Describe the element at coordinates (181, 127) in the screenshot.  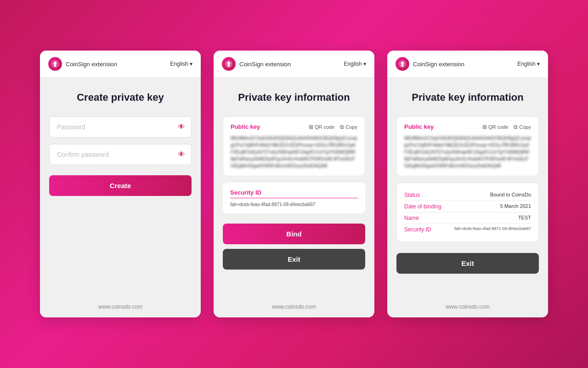
I see `eye-icon-password: 👁` at that location.